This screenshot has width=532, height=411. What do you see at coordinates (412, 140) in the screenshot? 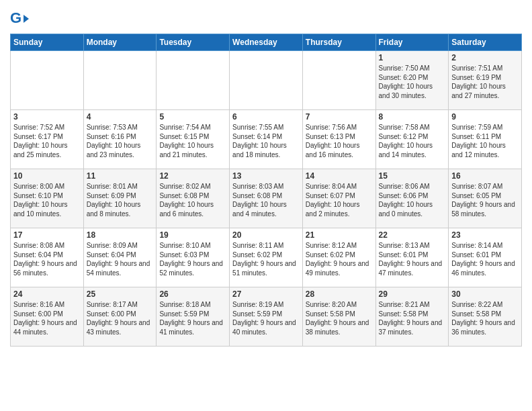
I see `calendar-cell: 8Sunrise: 7:58 AM Sunset: 6:12 PM Daylig…` at bounding box center [412, 140].